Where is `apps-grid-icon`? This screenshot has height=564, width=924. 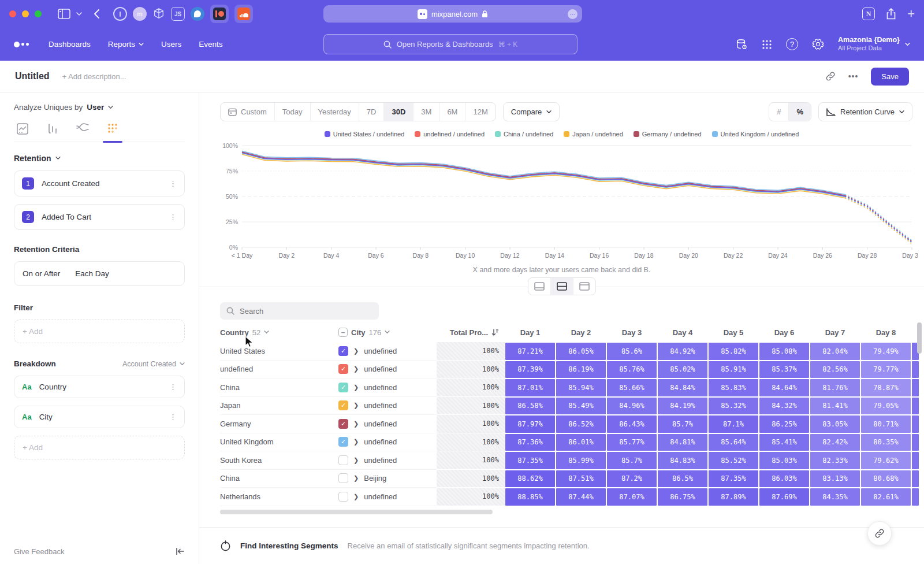 apps-grid-icon is located at coordinates (767, 44).